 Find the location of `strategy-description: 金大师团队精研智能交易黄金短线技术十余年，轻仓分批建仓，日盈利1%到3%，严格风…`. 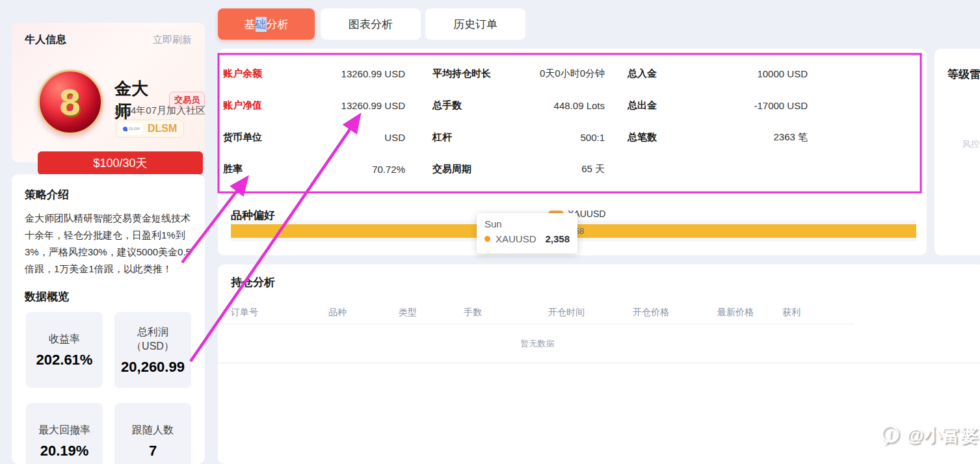

strategy-description: 金大师团队精研智能交易黄金短线技术十余年，轻仓分批建仓，日盈利1%到3%，严格风… is located at coordinates (108, 244).